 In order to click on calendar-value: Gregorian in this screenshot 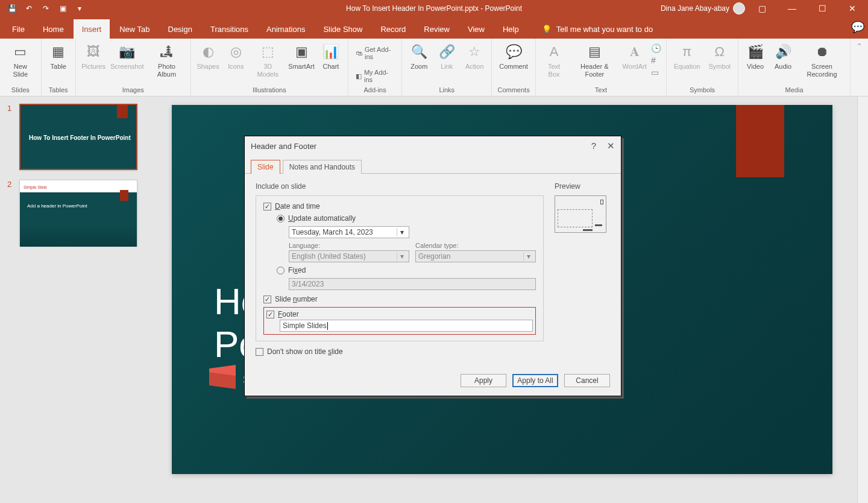, I will do `click(434, 256)`.